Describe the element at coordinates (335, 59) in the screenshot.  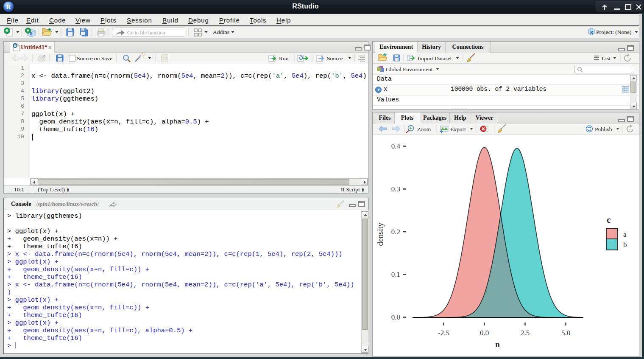
I see `svg-text: Source` at that location.